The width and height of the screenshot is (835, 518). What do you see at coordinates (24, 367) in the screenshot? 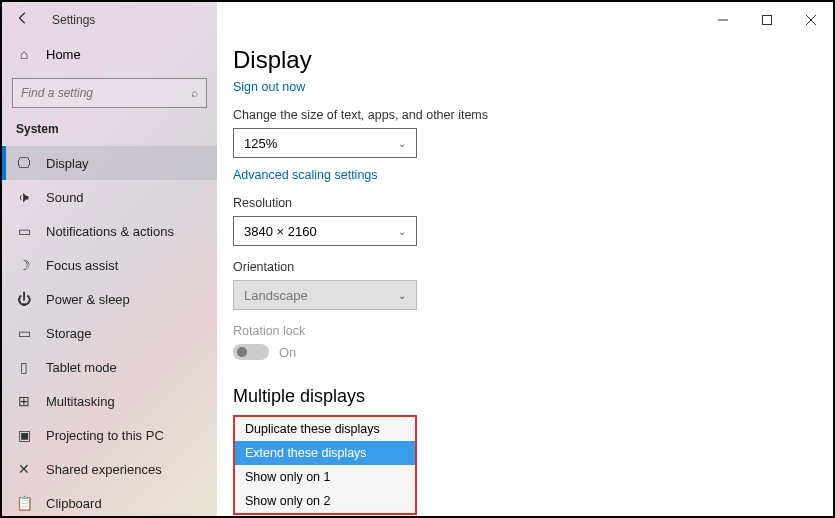
I see `tablet-icon: ▯` at bounding box center [24, 367].